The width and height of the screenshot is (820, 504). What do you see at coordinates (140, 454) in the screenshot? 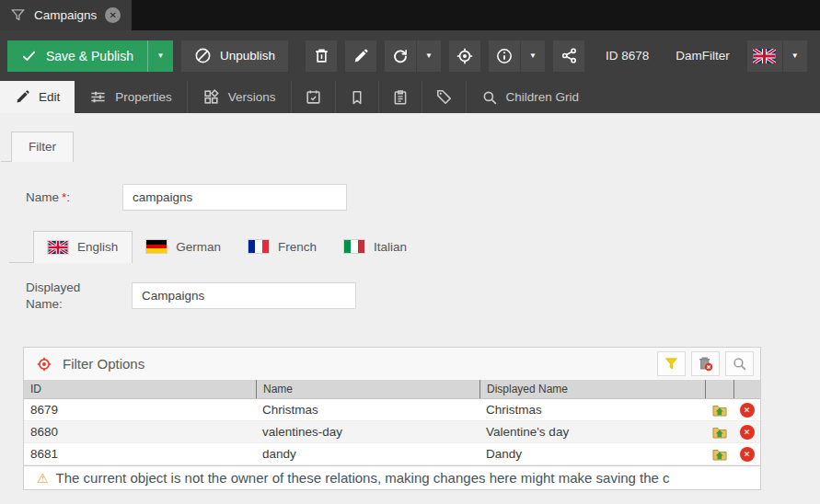
I see `cell-id: 8681` at bounding box center [140, 454].